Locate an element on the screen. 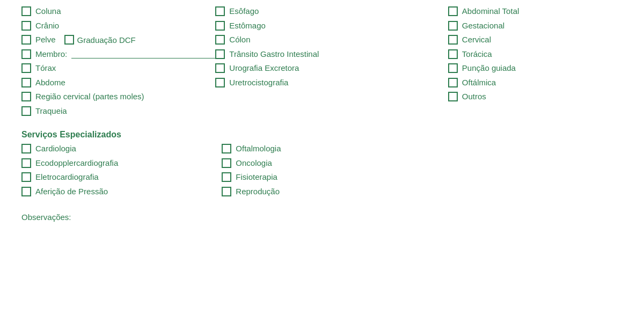 Image resolution: width=644 pixels, height=322 pixels. checkbox-puncao-guiada is located at coordinates (453, 68).